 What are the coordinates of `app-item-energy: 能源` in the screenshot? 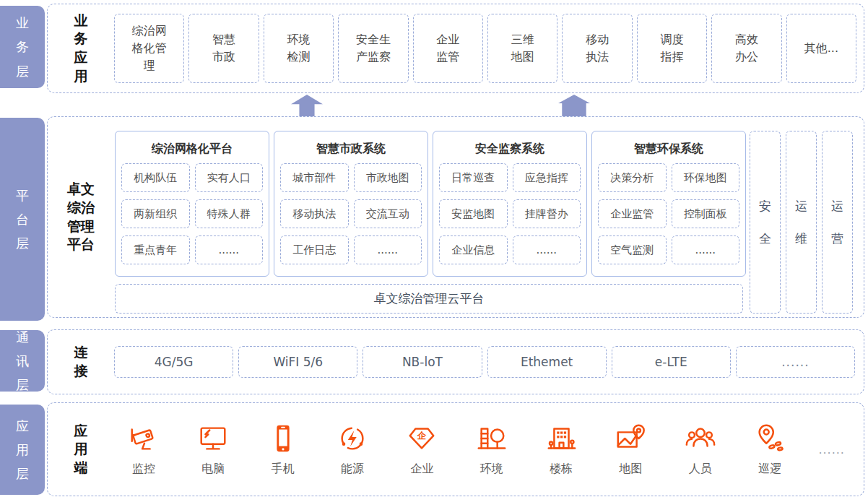 It's located at (352, 449).